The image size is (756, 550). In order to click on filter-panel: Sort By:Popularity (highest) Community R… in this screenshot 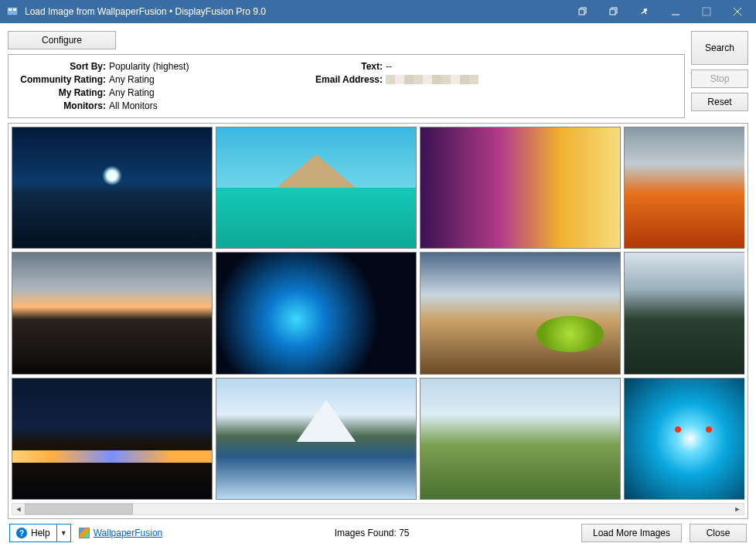, I will do `click(346, 87)`.